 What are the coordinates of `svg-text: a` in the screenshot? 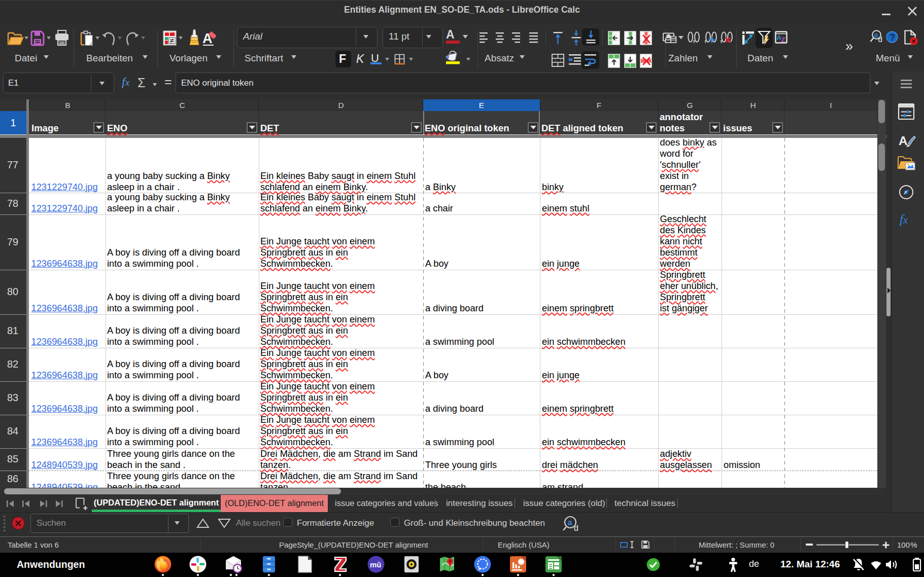 It's located at (570, 522).